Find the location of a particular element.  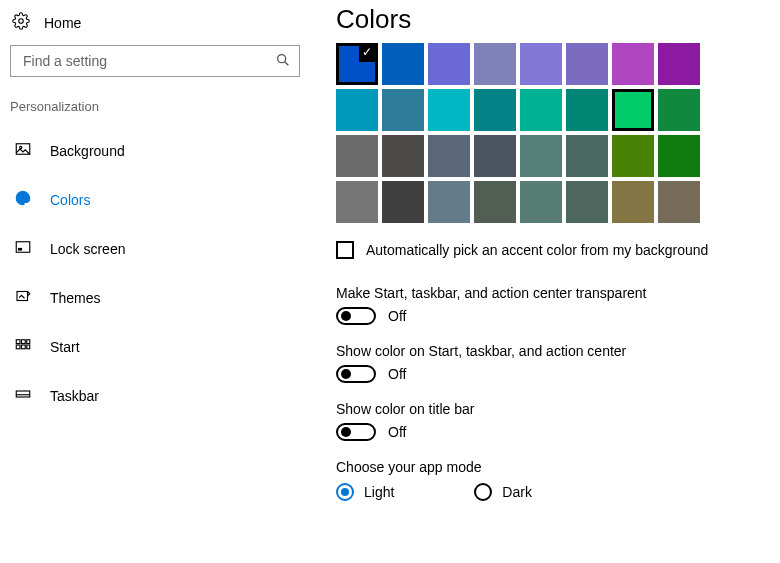

sidebar-item-label: Colors is located at coordinates (70, 200).